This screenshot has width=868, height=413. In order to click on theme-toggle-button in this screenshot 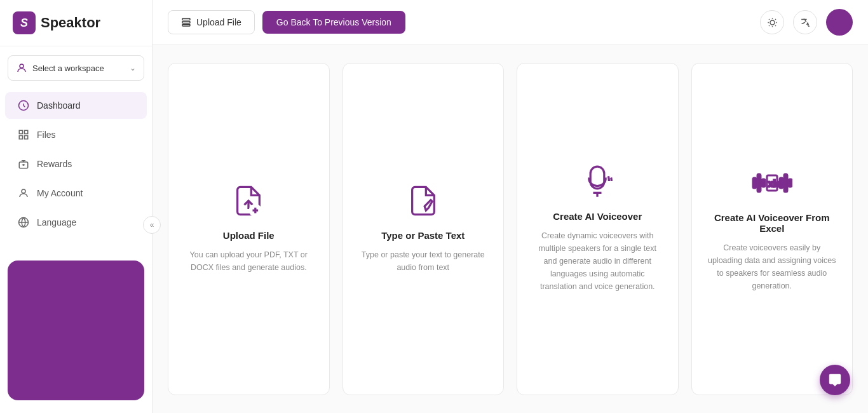, I will do `click(772, 22)`.